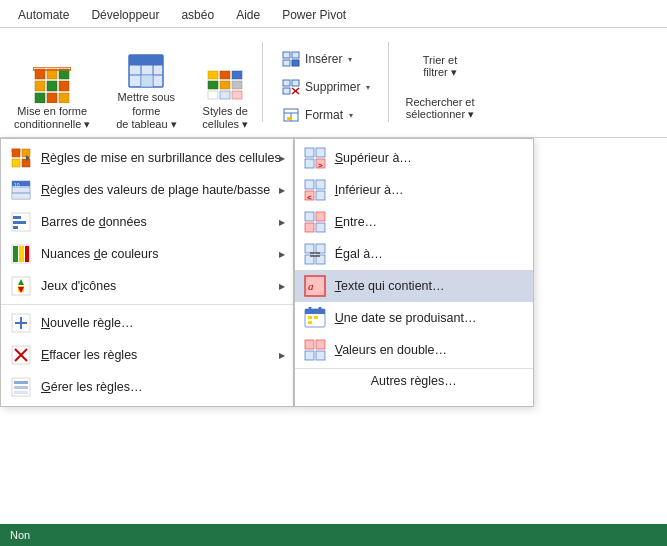  Describe the element at coordinates (225, 87) in the screenshot. I see `btn-styles-cellules: Styles decellules ▾` at that location.